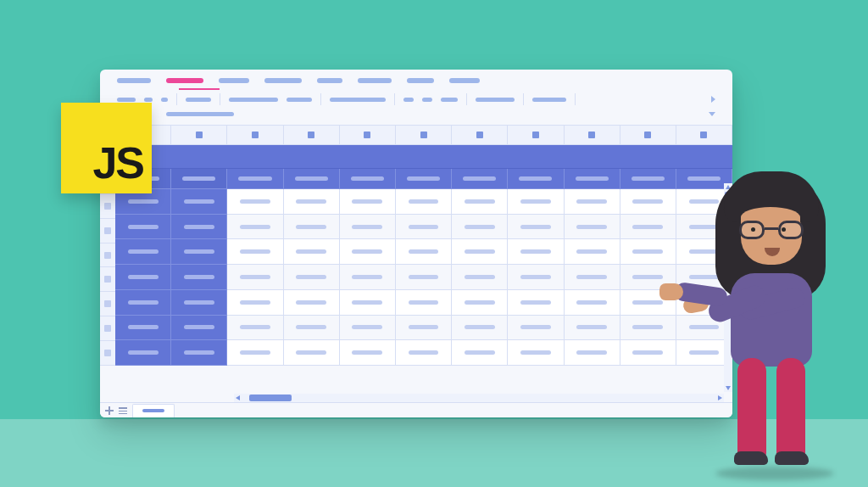 The width and height of the screenshot is (868, 487). What do you see at coordinates (270, 398) in the screenshot?
I see `scroll-thumb` at bounding box center [270, 398].